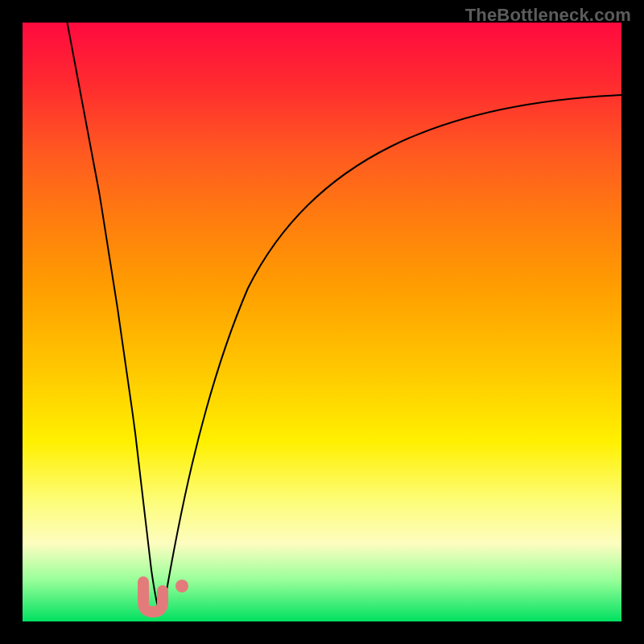  What do you see at coordinates (548, 15) in the screenshot?
I see `watermark-text: TheBottleneck.com` at bounding box center [548, 15].